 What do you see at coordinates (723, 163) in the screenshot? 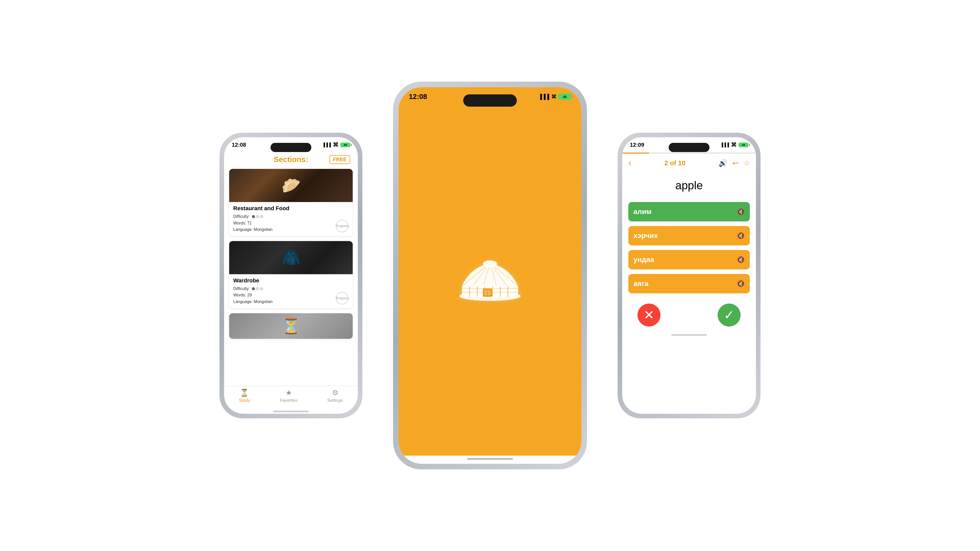
I see `sound-icon: 🔊` at bounding box center [723, 163].